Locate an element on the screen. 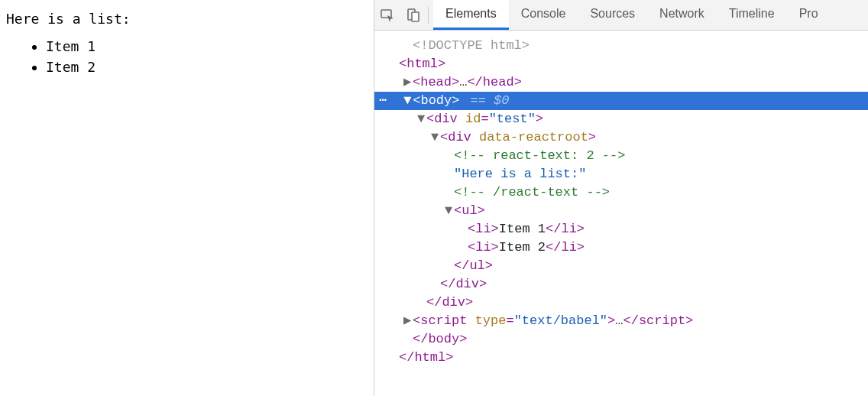  list-item: Item 1 is located at coordinates (206, 46).